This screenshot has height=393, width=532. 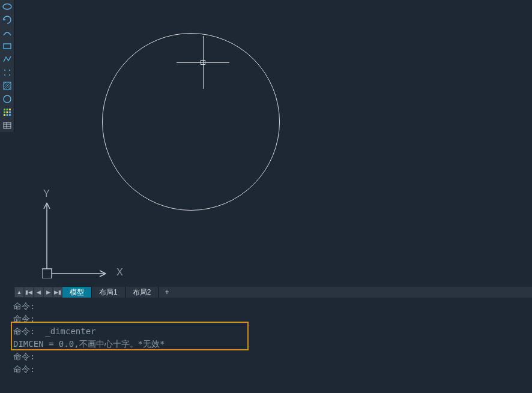 I want to click on hatch-tool, so click(x=7, y=86).